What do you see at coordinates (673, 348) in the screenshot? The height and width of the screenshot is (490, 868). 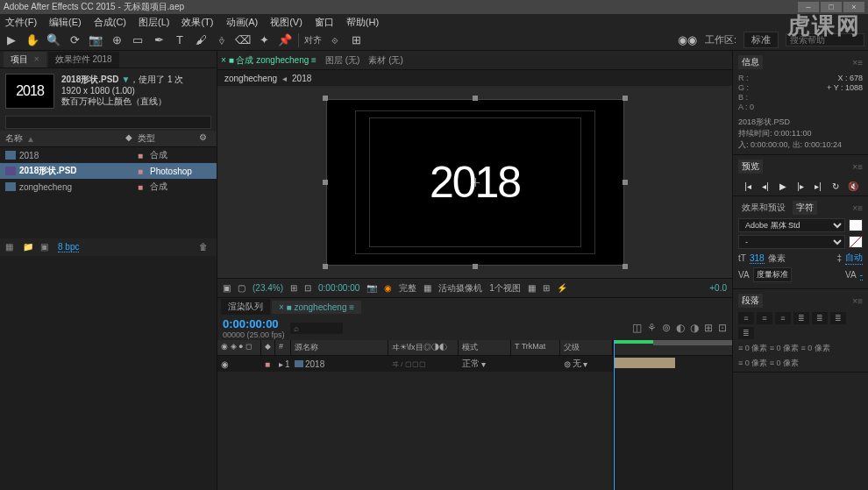 I see `time-ruler` at bounding box center [673, 348].